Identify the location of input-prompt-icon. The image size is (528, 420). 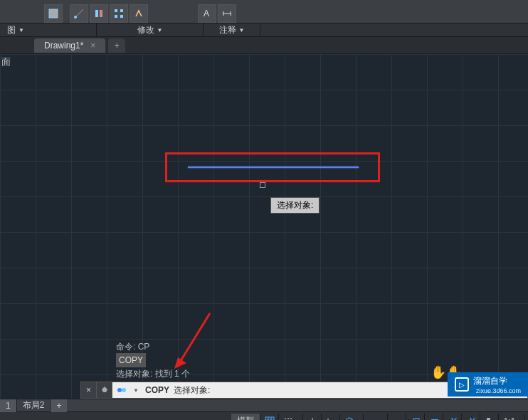
(122, 390).